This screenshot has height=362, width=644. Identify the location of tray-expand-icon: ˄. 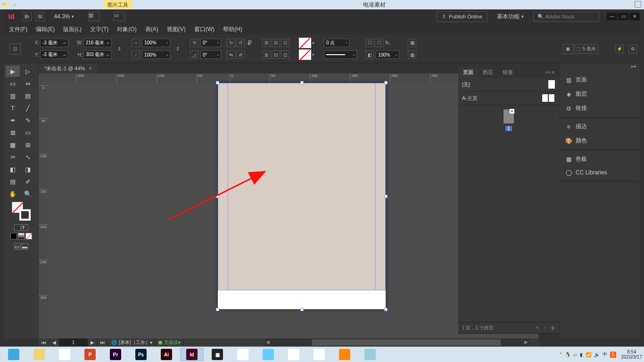
(561, 354).